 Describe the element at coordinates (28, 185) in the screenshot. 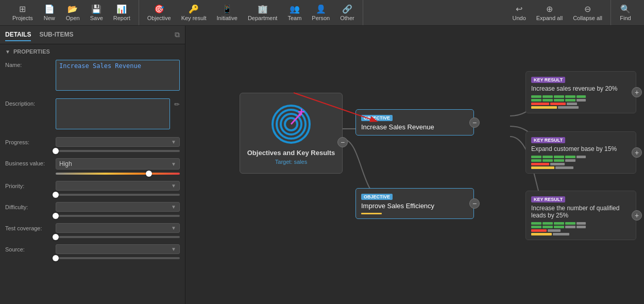

I see `priority-label: Priority:` at that location.